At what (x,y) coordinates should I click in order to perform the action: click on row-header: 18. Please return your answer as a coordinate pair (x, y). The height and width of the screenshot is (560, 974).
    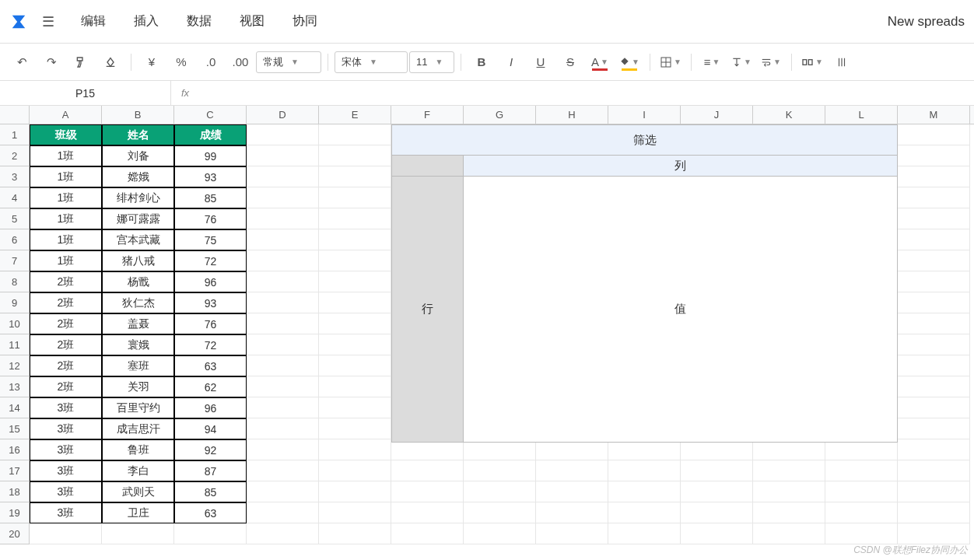
    Looking at the image, I should click on (15, 492).